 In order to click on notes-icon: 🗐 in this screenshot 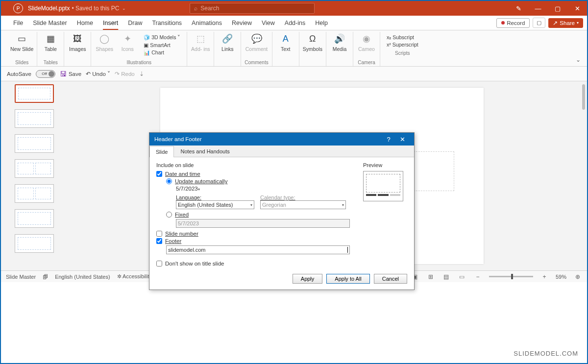, I will do `click(45, 277)`.